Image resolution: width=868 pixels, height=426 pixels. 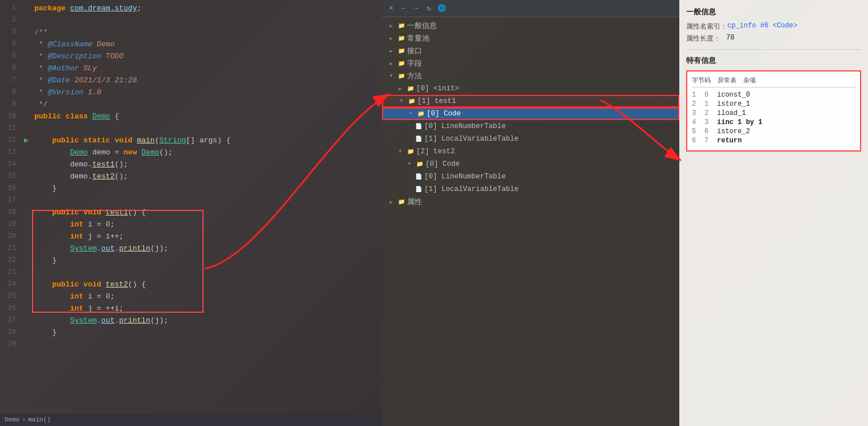 What do you see at coordinates (191, 189) in the screenshot?
I see `code-line-16: 16 }` at bounding box center [191, 189].